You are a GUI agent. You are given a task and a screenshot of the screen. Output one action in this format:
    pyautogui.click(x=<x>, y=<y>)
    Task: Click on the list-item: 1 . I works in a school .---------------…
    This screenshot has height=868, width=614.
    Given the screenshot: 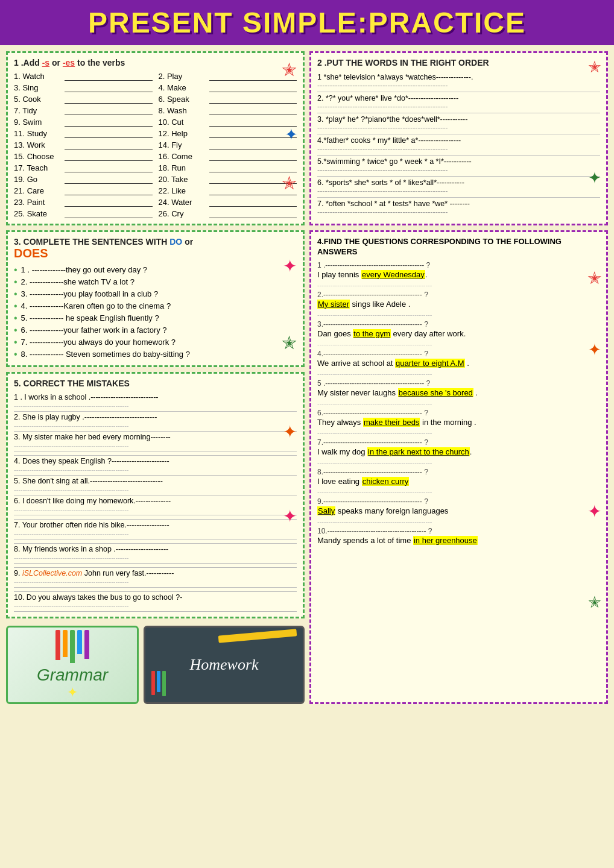 What is the action you would take?
    pyautogui.click(x=156, y=401)
    